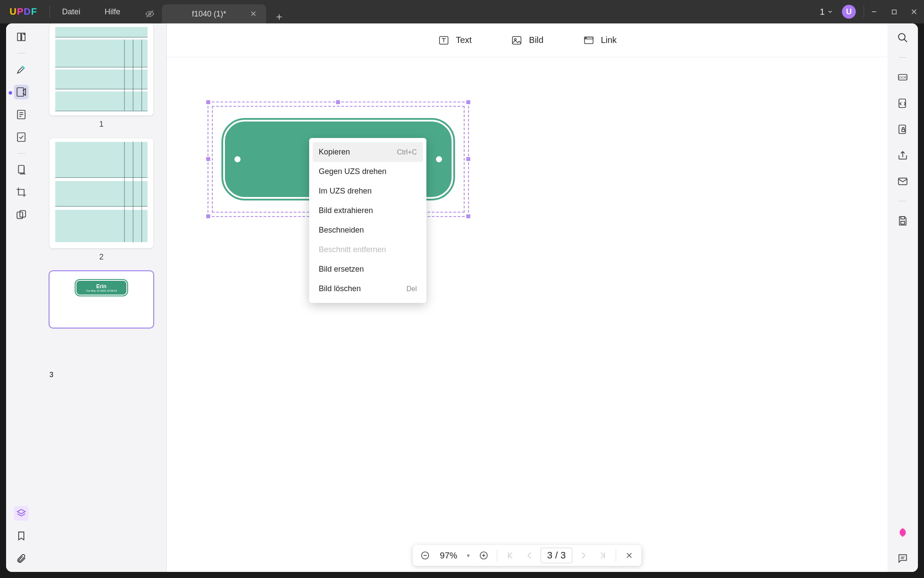  What do you see at coordinates (903, 221) in the screenshot?
I see `save-icon` at bounding box center [903, 221].